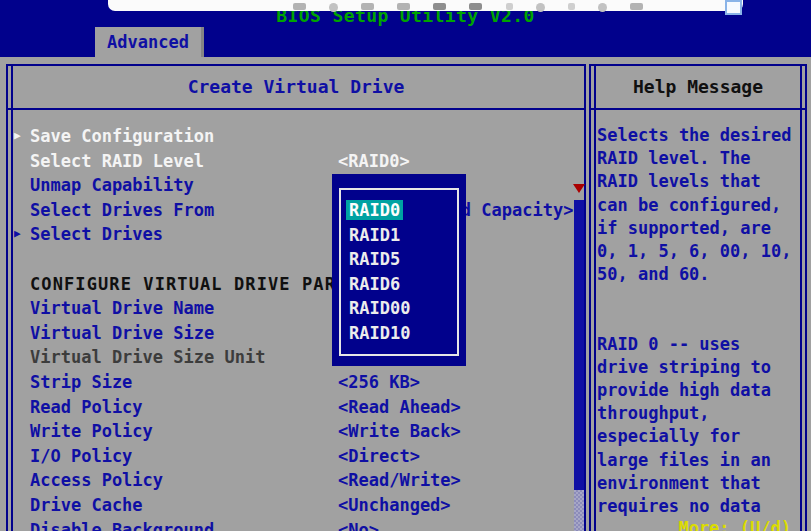  What do you see at coordinates (81, 456) in the screenshot?
I see `menu-item-label: I/O Policy` at bounding box center [81, 456].